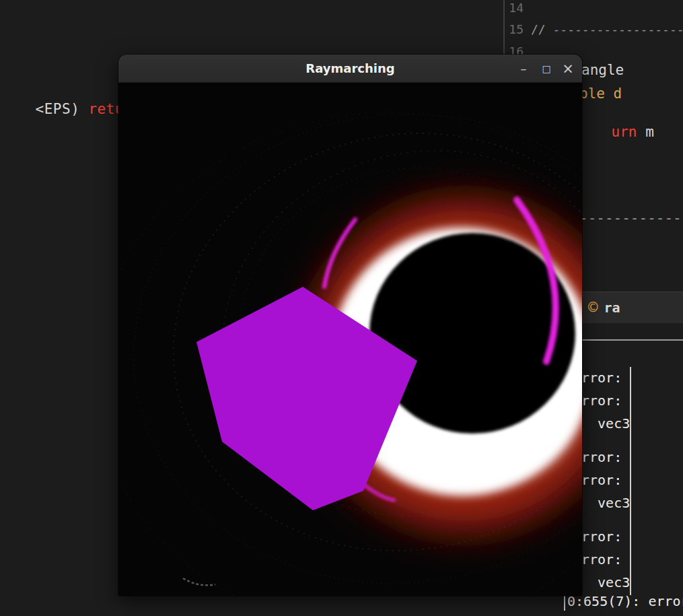 The width and height of the screenshot is (683, 616). I want to click on minimize-button: –, so click(524, 69).